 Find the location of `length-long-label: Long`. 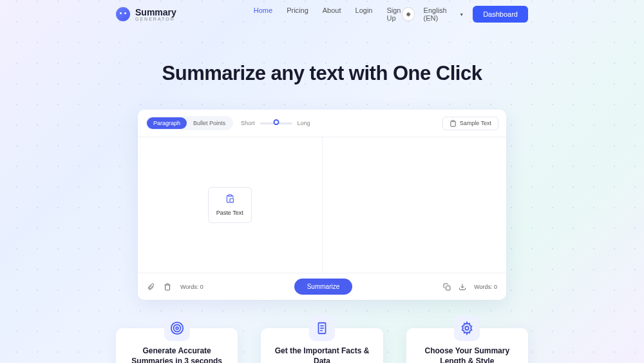

length-long-label: Long is located at coordinates (304, 123).